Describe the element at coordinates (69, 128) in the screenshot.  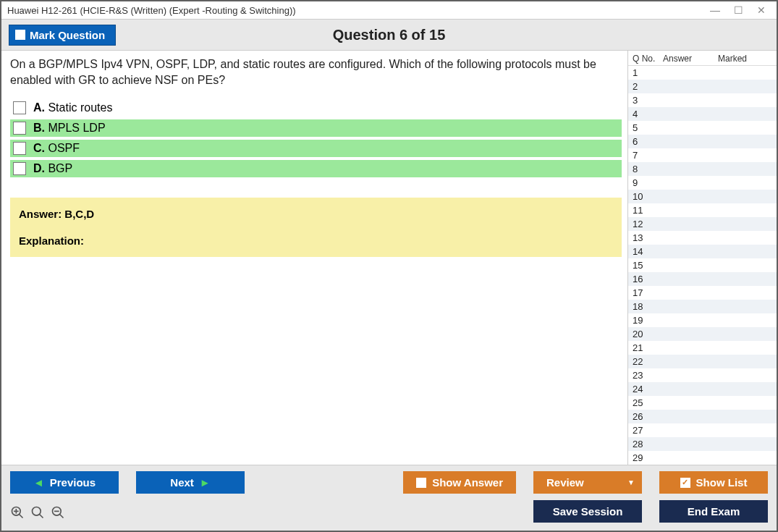
I see `option-label: B. MPLS LDP` at that location.